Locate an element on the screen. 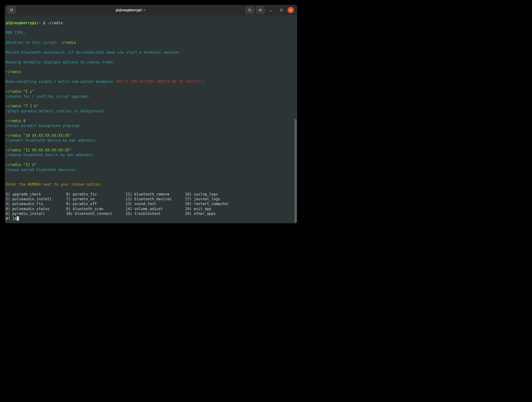  example-2-note: (plays pyradio default station in backgr… is located at coordinates (55, 111).